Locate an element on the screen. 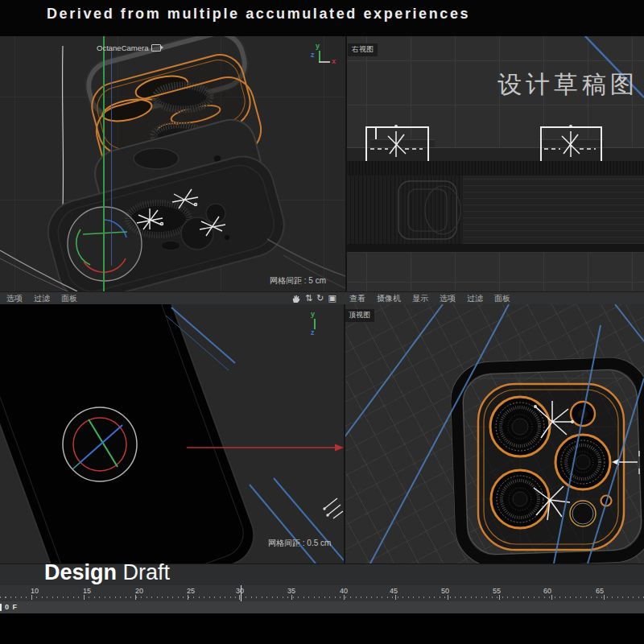 Image resolution: width=644 pixels, height=644 pixels. timeline-playhead is located at coordinates (242, 593).